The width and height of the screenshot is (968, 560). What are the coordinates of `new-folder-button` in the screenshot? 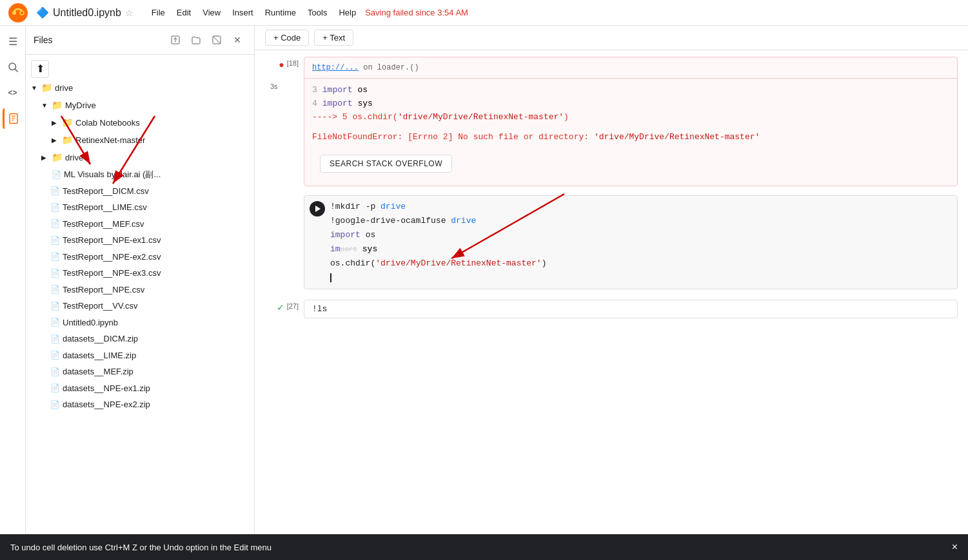 It's located at (196, 40).